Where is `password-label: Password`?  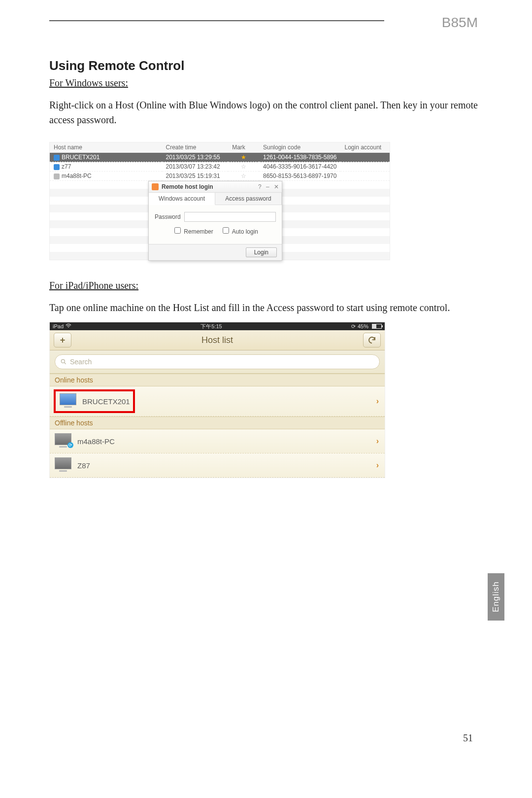
password-label: Password is located at coordinates (169, 217).